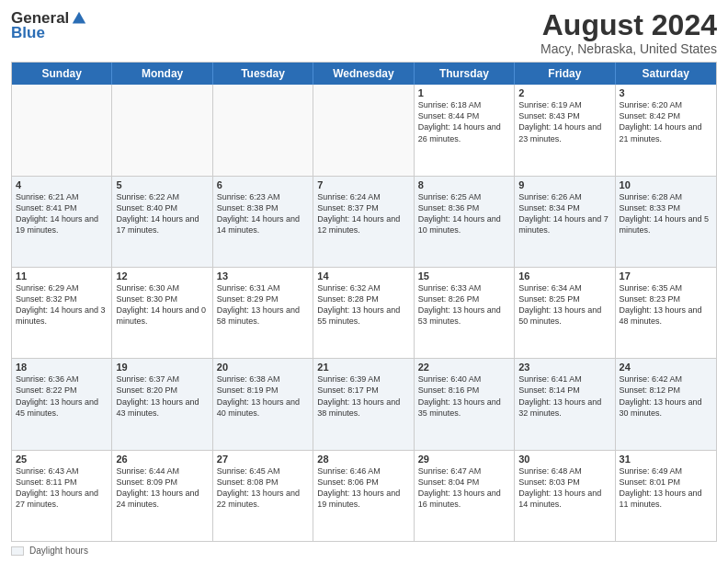  What do you see at coordinates (464, 305) in the screenshot?
I see `day-info: Sunrise: 6:33 AM Sunset: 8:26 PM Dayligh…` at bounding box center [464, 305].